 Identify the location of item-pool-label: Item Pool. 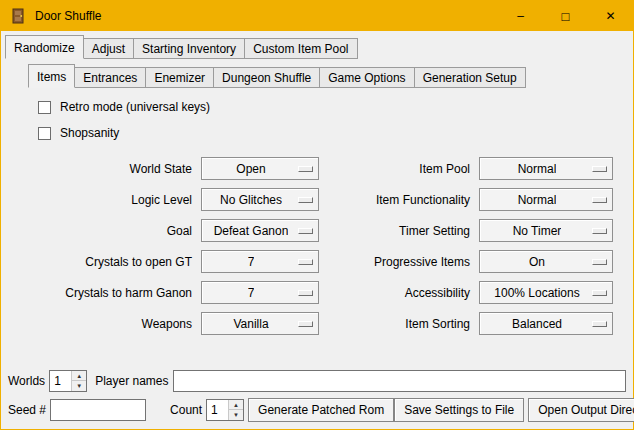
(403, 169).